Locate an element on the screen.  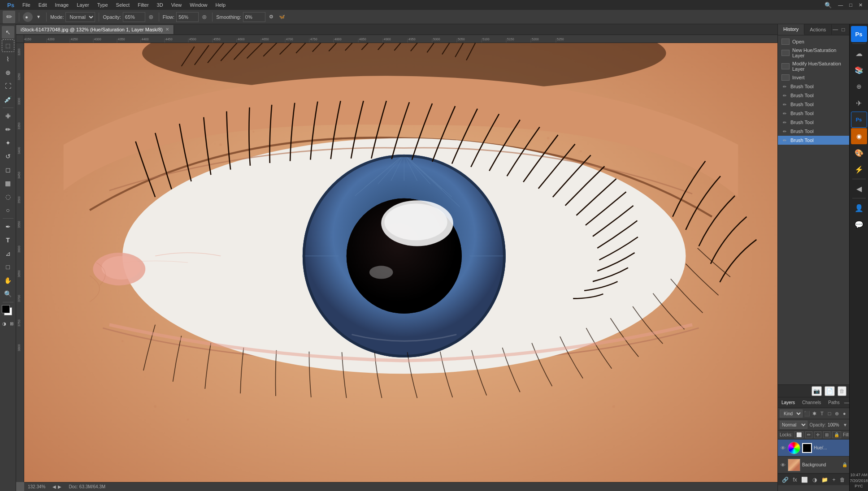
maximize-button: □ is located at coordinates (851, 5).